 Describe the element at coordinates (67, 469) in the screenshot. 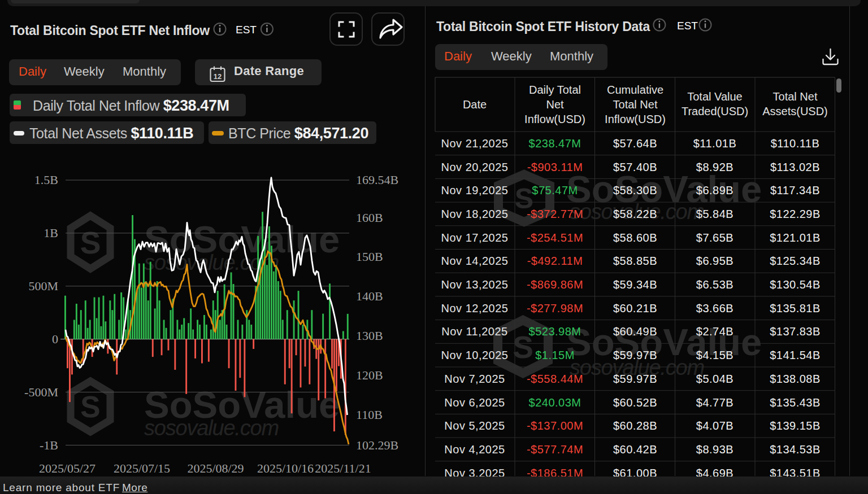

I see `svg-text: 2025/05/27` at that location.